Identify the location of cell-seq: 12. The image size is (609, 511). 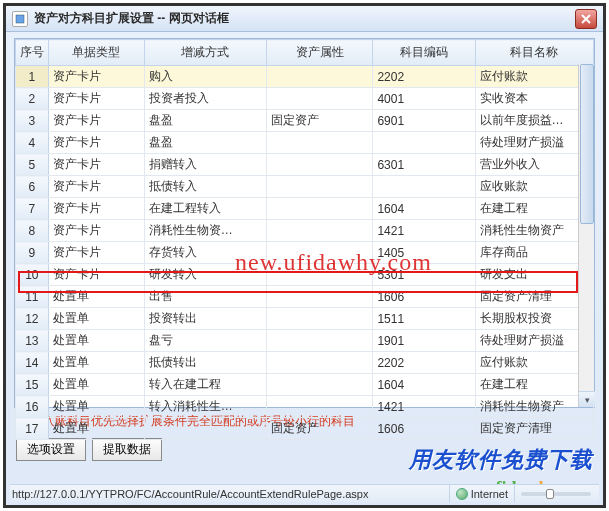
(32, 319).